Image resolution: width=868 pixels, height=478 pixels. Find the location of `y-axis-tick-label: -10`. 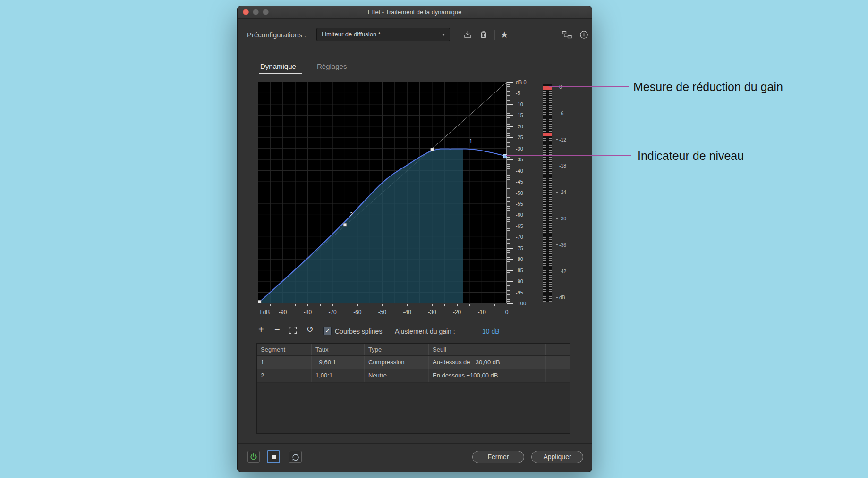

y-axis-tick-label: -10 is located at coordinates (519, 104).